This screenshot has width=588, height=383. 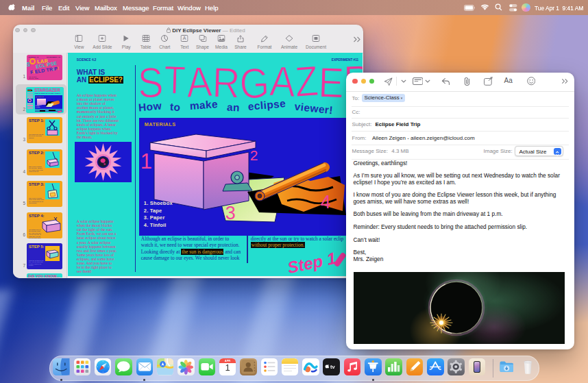 What do you see at coordinates (185, 38) in the screenshot?
I see `svg-text: A` at bounding box center [185, 38].